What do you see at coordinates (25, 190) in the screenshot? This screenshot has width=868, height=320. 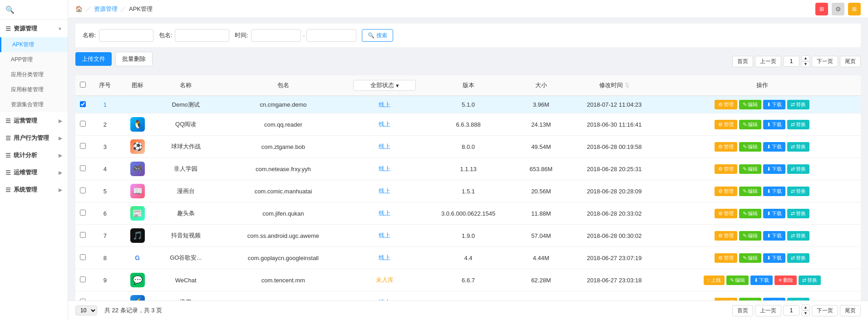 I see `sidebar-group-label-system: 系统管理` at bounding box center [25, 190].